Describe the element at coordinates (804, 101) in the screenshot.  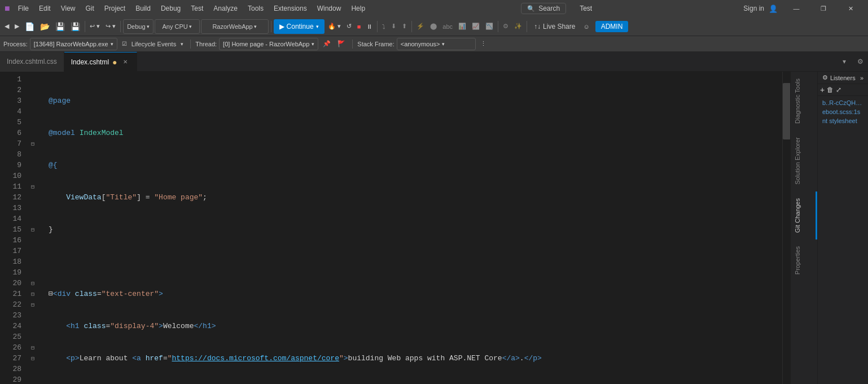
I see `diagnostic-tools-tab: Diagnostic Tools` at that location.